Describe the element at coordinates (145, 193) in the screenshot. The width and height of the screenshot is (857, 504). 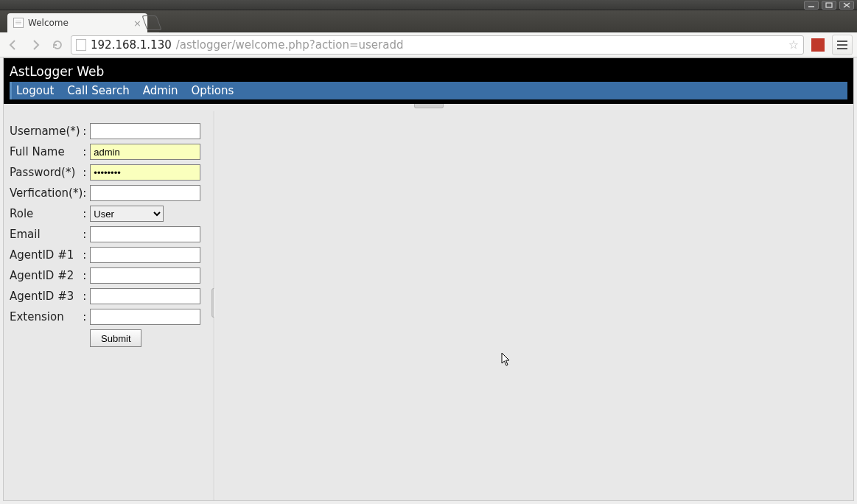
I see `input-verification` at that location.